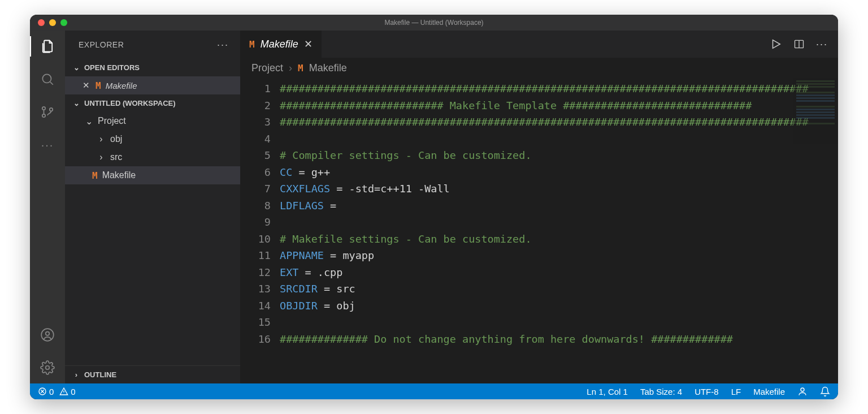 Image resolution: width=868 pixels, height=414 pixels. Describe the element at coordinates (434, 23) in the screenshot. I see `titlebar: Makefile — Untitled (Workspace)` at that location.